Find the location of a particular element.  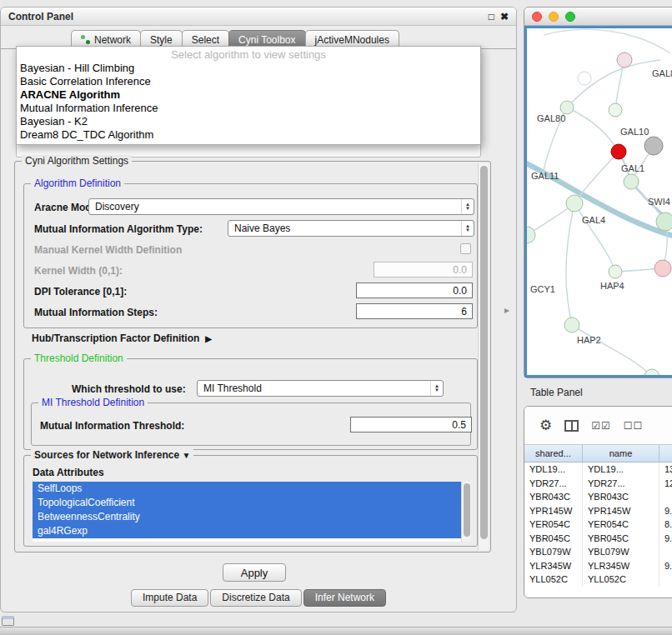

mi-algorithm-type-value: Naive Bayes is located at coordinates (345, 228).